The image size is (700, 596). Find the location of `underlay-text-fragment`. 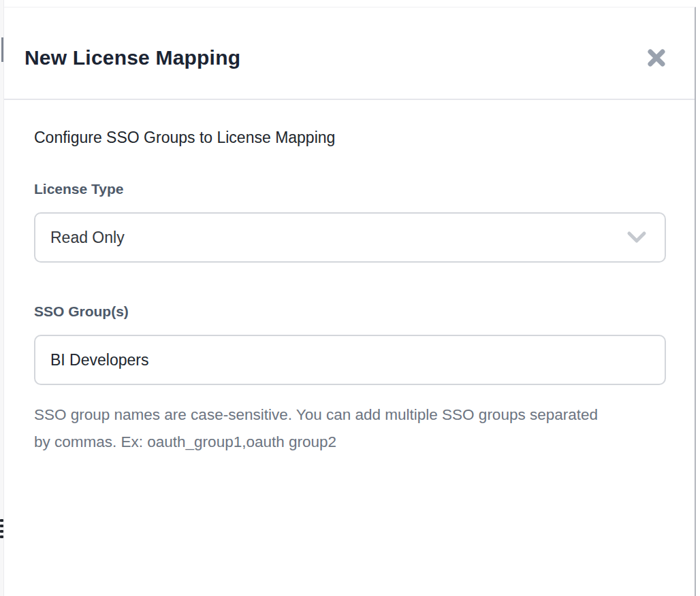

underlay-text-fragment is located at coordinates (3, 50).